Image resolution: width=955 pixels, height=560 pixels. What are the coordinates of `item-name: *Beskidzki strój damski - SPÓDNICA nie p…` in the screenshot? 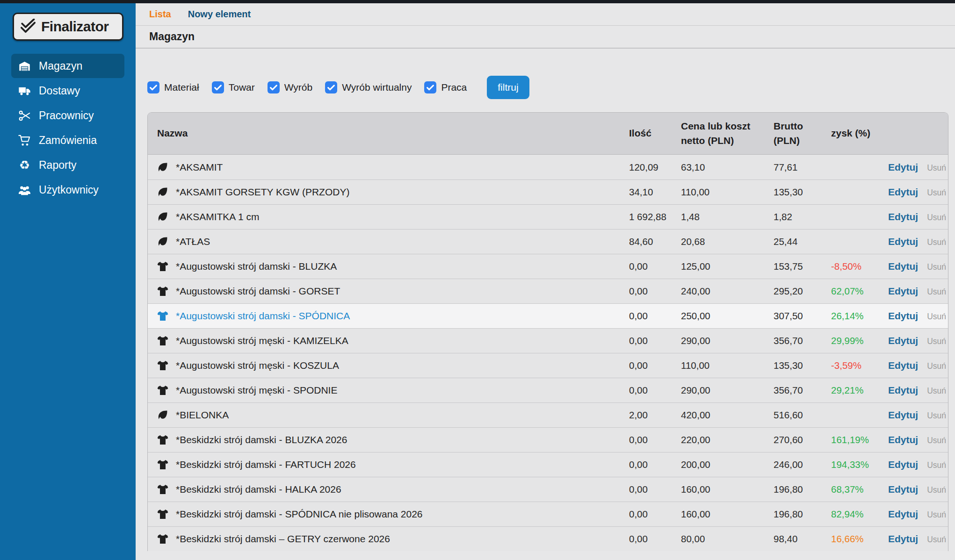 It's located at (299, 514).